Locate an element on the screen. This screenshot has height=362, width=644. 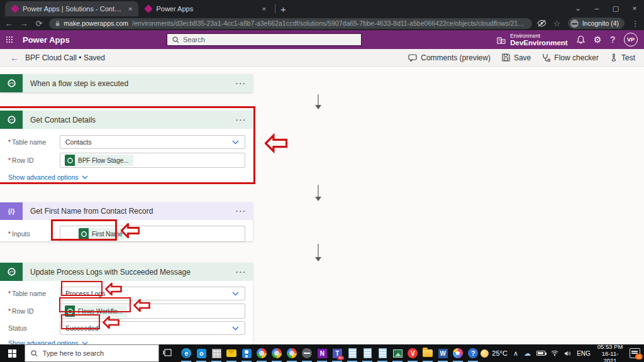
mail-icon is located at coordinates (231, 353).